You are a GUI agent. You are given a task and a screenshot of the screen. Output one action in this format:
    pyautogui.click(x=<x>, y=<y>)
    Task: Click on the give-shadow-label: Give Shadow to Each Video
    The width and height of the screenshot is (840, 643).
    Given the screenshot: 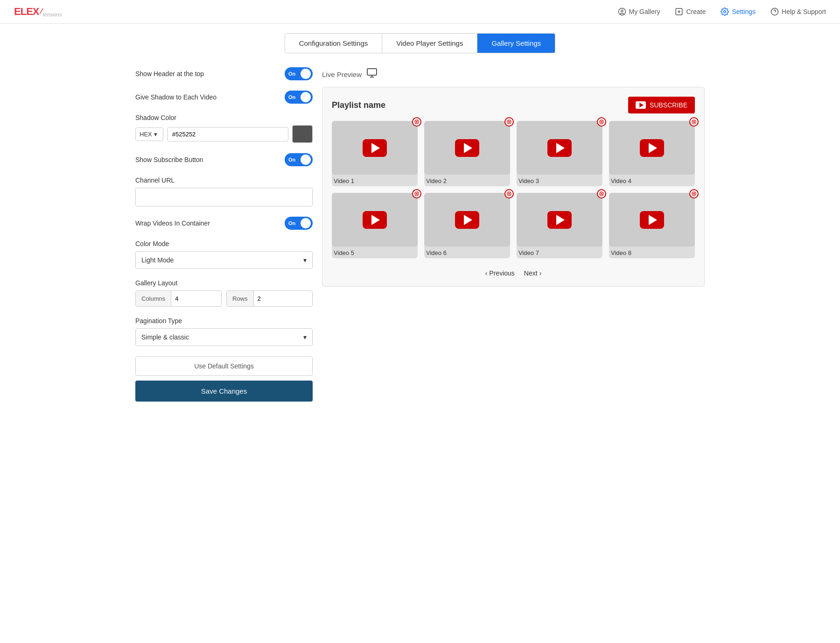 What is the action you would take?
    pyautogui.click(x=176, y=97)
    